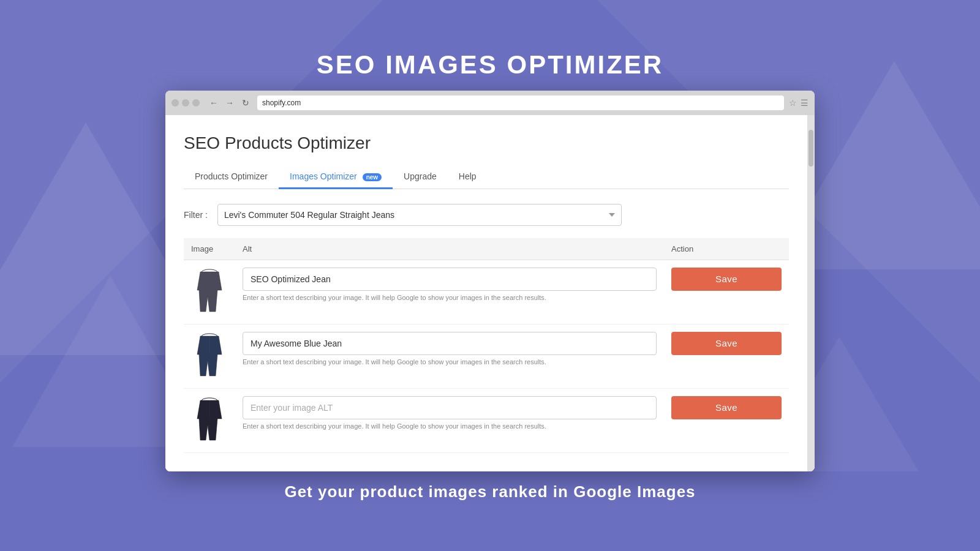 The height and width of the screenshot is (551, 980). I want to click on browser-chrome: ← → ↻ shopify.com ☆ ☰, so click(490, 103).